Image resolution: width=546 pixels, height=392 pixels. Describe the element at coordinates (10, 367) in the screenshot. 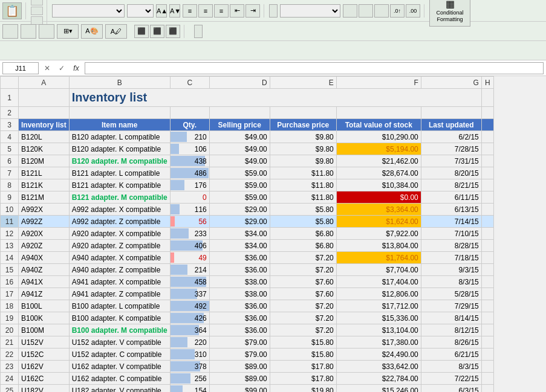

I see `row-header-23: 23` at that location.